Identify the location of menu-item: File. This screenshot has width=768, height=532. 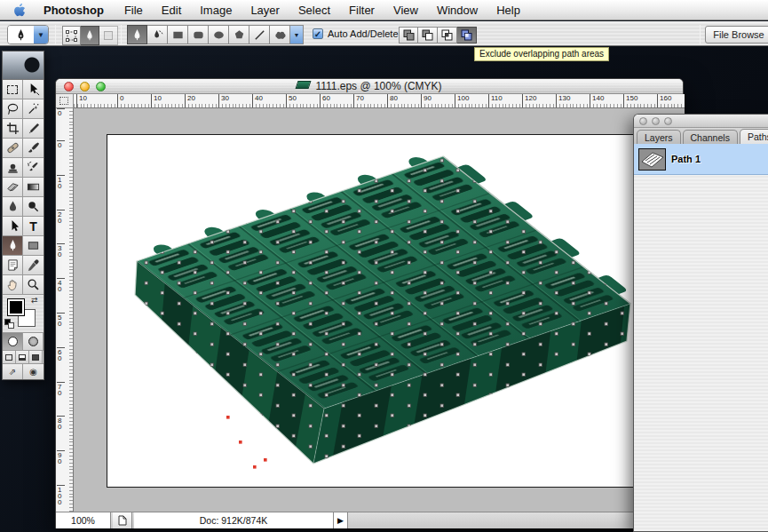
(133, 11).